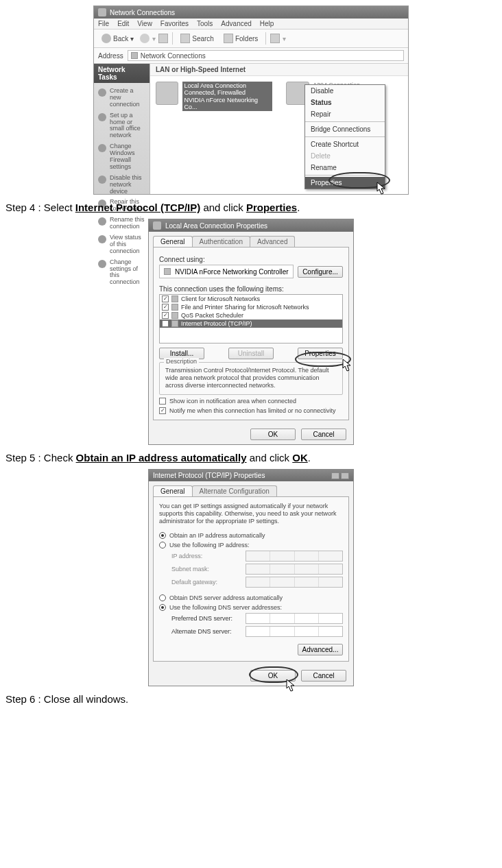 The image size is (502, 868). What do you see at coordinates (251, 12) in the screenshot?
I see `window-titlebar: Network Connections` at bounding box center [251, 12].